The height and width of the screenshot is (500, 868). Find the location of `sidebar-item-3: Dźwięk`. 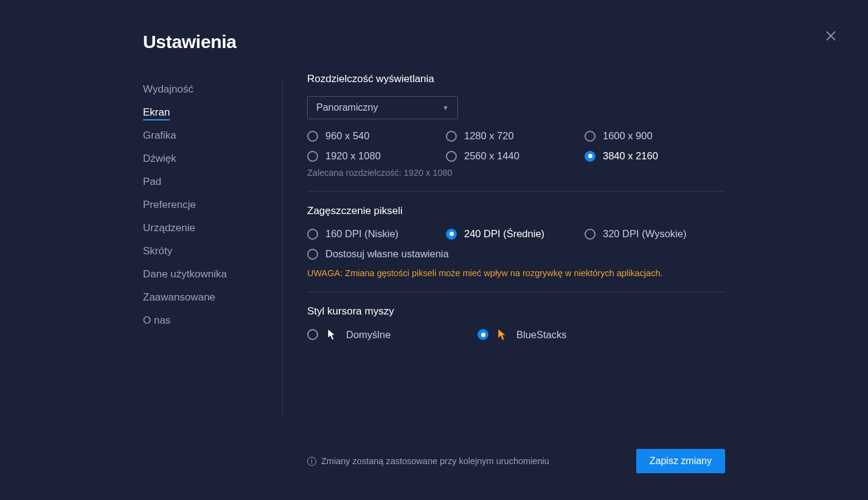

sidebar-item-3: Dźwięk is located at coordinates (213, 159).